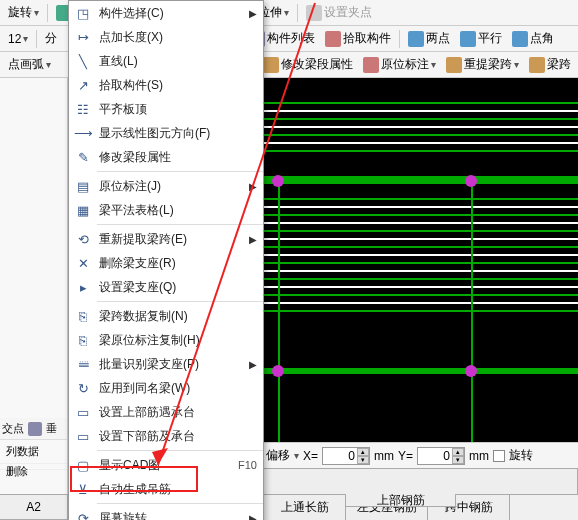 This screenshot has width=578, height=520. I want to click on menu-icon: ☷, so click(83, 109).